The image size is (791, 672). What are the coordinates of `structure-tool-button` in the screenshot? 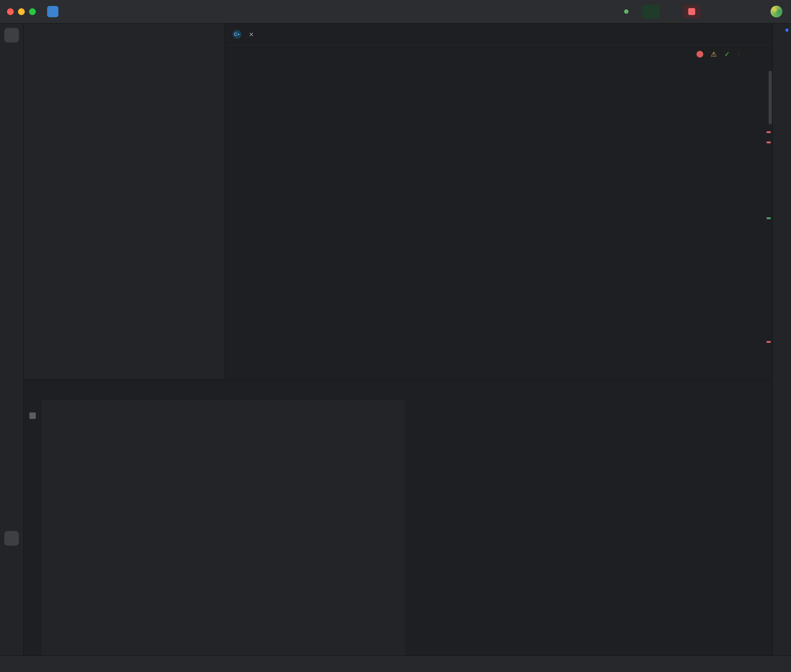 It's located at (11, 77).